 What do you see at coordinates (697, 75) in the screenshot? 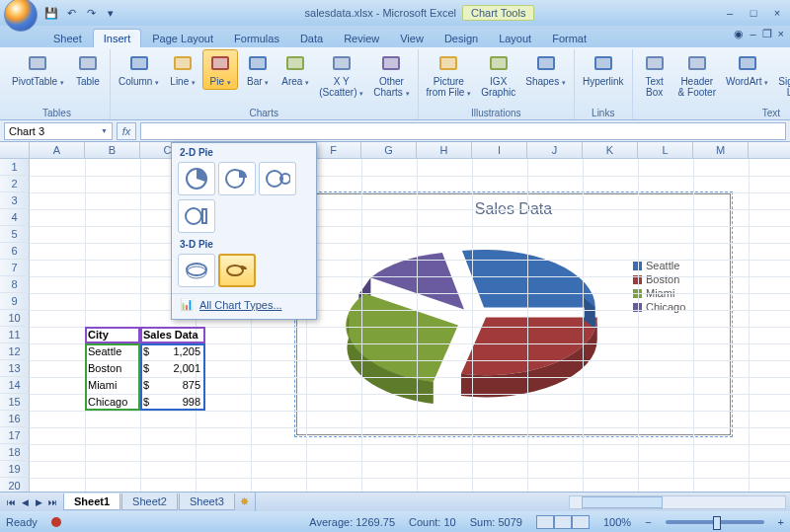
I see `header-footer-button: Header& Footer` at bounding box center [697, 75].